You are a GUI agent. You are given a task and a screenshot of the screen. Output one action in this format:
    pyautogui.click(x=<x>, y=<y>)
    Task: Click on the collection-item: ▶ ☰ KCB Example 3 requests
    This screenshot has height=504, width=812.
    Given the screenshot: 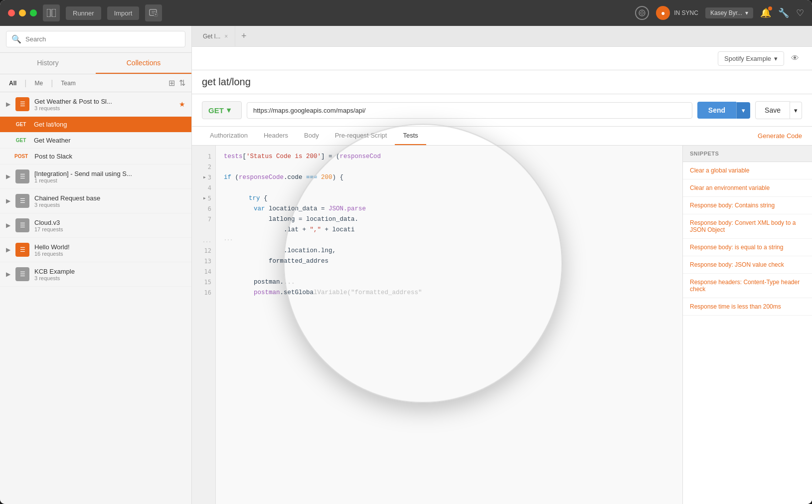 What is the action you would take?
    pyautogui.click(x=96, y=274)
    